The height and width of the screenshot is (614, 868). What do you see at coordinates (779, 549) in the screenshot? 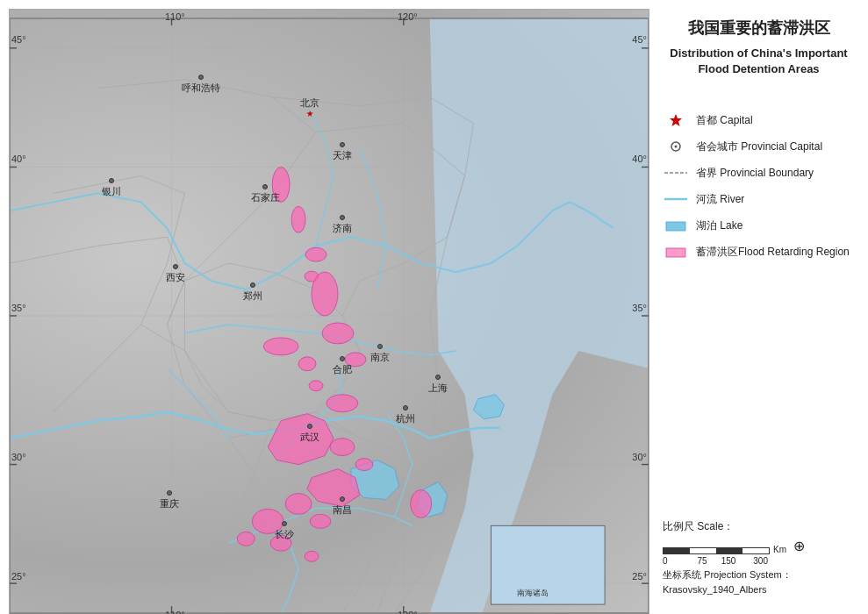
I see `scale-unit: Km` at bounding box center [779, 549].